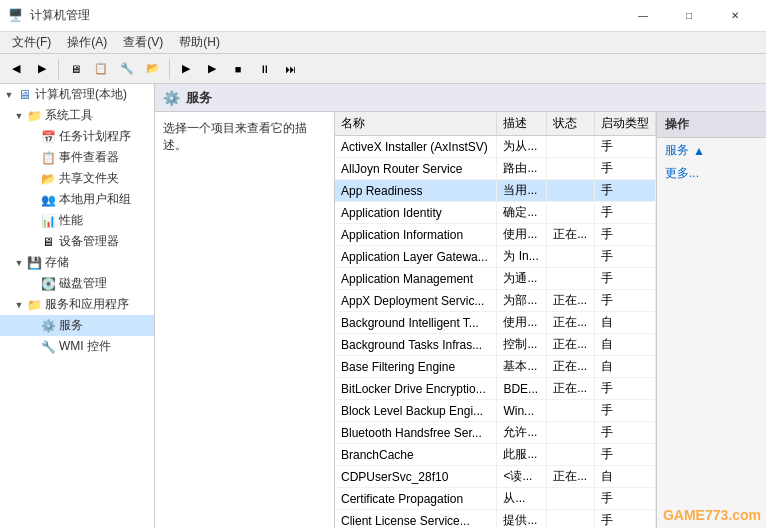  What do you see at coordinates (496, 345) in the screenshot?
I see `table-row: Background Tasks Infras...控制...正在...自` at bounding box center [496, 345].